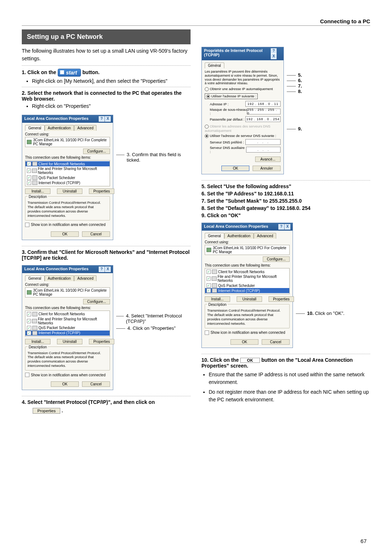  Describe the element at coordinates (29, 142) in the screenshot. I see `nic-icon` at that location.